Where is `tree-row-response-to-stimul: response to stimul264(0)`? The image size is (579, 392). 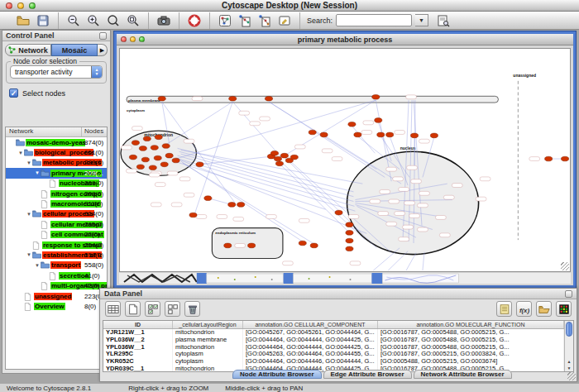
tree-row-response-to-stimul: response to stimul264(0) is located at coordinates (56, 245).